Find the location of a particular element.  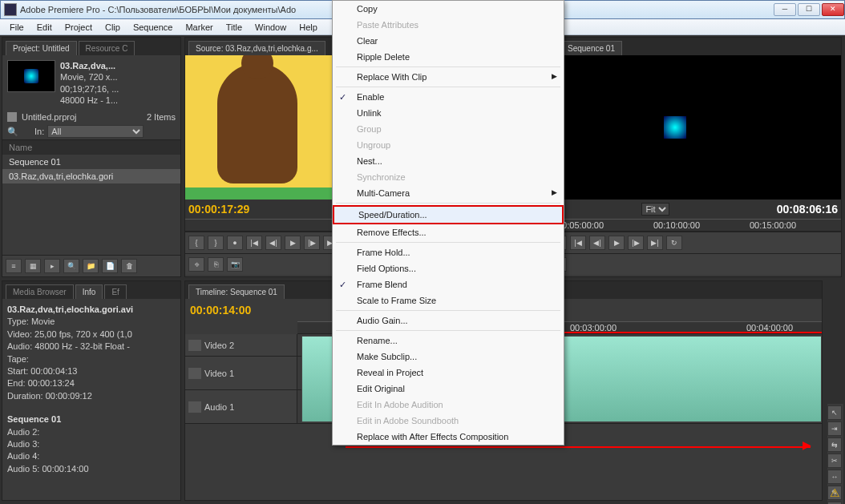

menu-item-speed-duration: Speed/Duration... is located at coordinates (448, 215).